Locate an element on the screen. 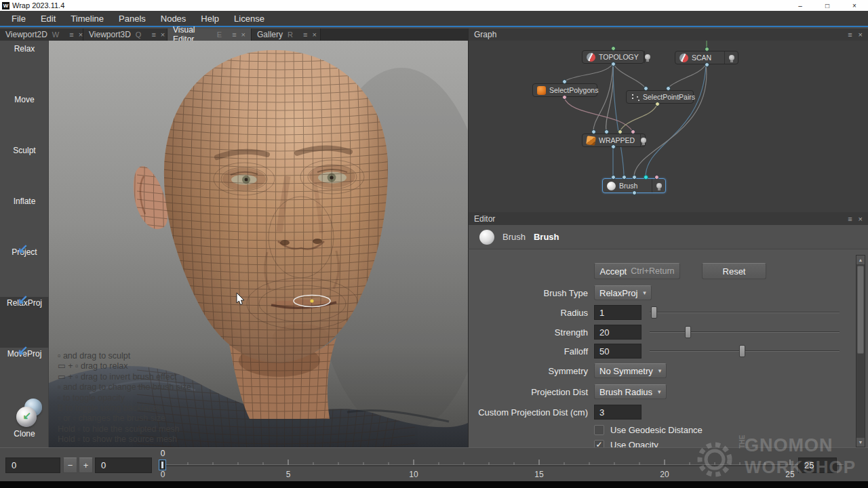  radius-slider is located at coordinates (745, 312).